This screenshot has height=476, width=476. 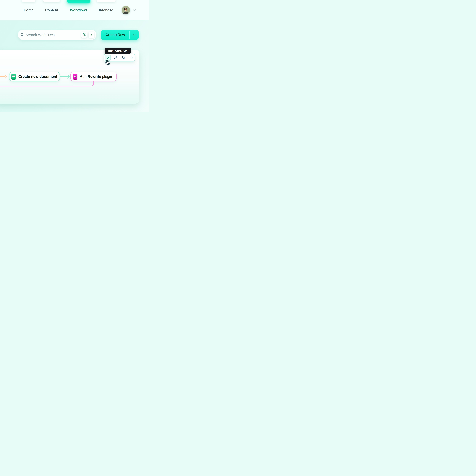 What do you see at coordinates (106, 1) in the screenshot?
I see `tab-glow-infobase` at bounding box center [106, 1].